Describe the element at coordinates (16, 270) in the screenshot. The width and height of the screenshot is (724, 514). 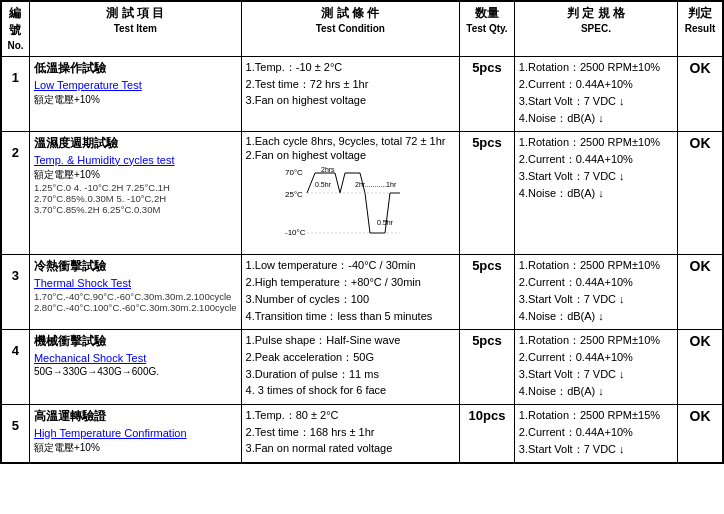
I see `row-number: 3` at that location.